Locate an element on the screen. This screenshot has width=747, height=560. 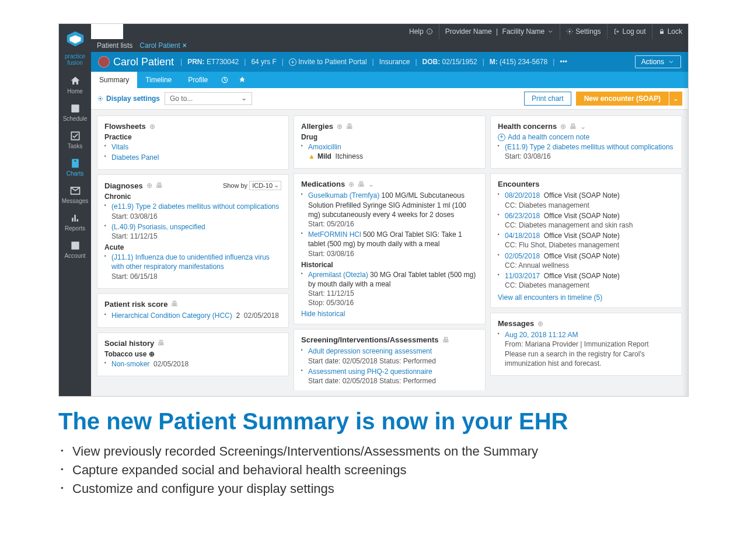
topbar-help: Help i is located at coordinates (421, 32).